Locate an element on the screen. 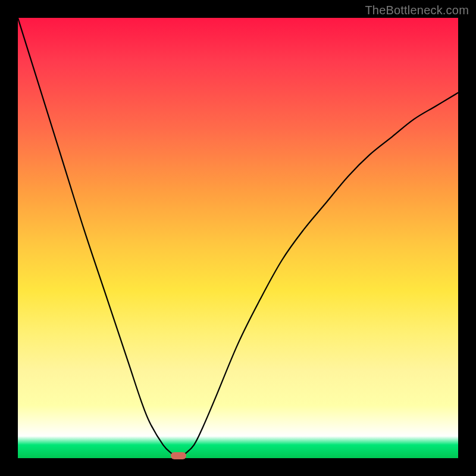 This screenshot has height=476, width=476. attribution-label: TheBottleneck.com is located at coordinates (416, 11).